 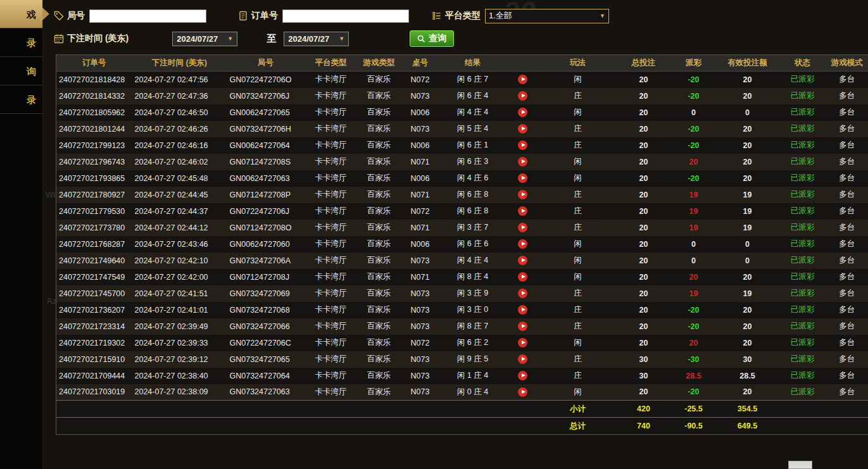 I want to click on query-button: 查询, so click(x=432, y=39).